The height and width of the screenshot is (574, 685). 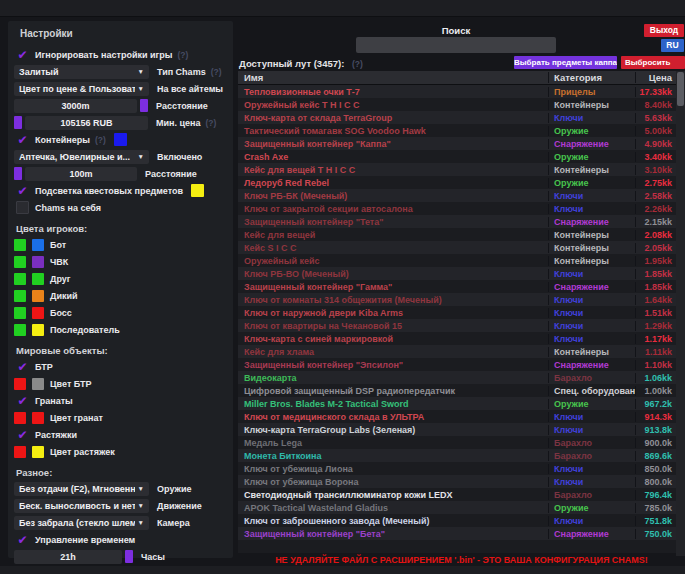 What do you see at coordinates (457, 482) in the screenshot?
I see `table-row: Ключ от убежища ВоронаКлючи800.0k` at bounding box center [457, 482].